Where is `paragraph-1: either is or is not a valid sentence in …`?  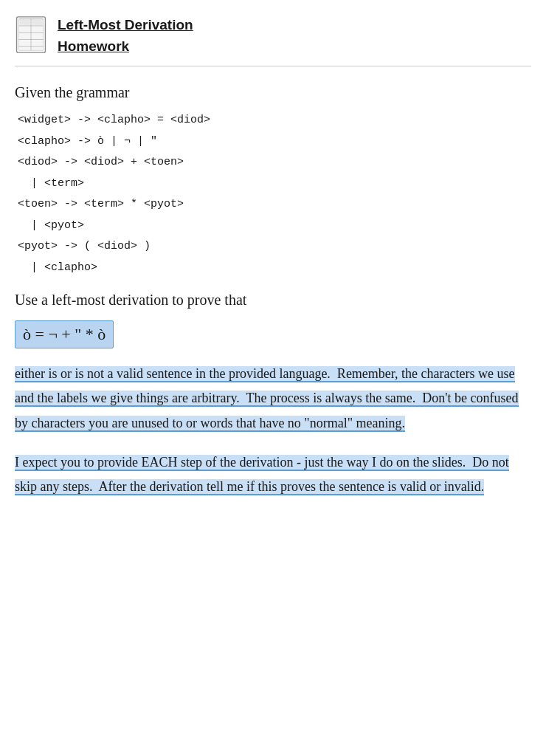 paragraph-1: either is or is not a valid sentence in … is located at coordinates (273, 399).